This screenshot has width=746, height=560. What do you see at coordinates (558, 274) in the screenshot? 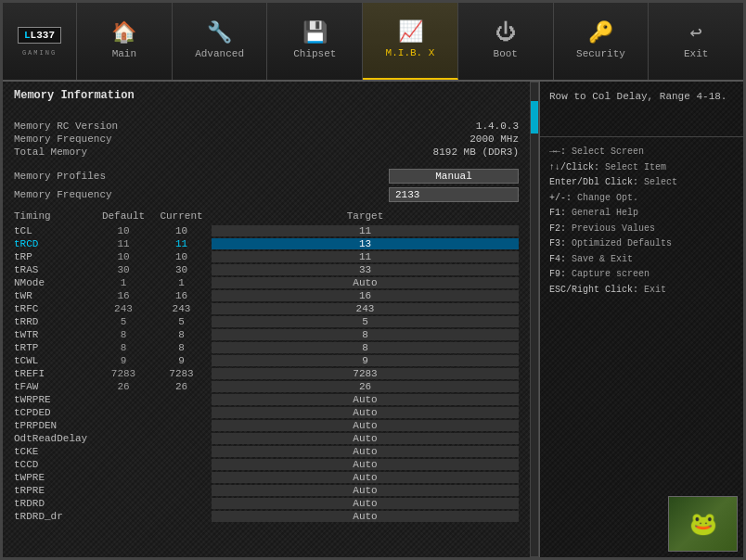
I see `key-name: F9:` at bounding box center [558, 274].